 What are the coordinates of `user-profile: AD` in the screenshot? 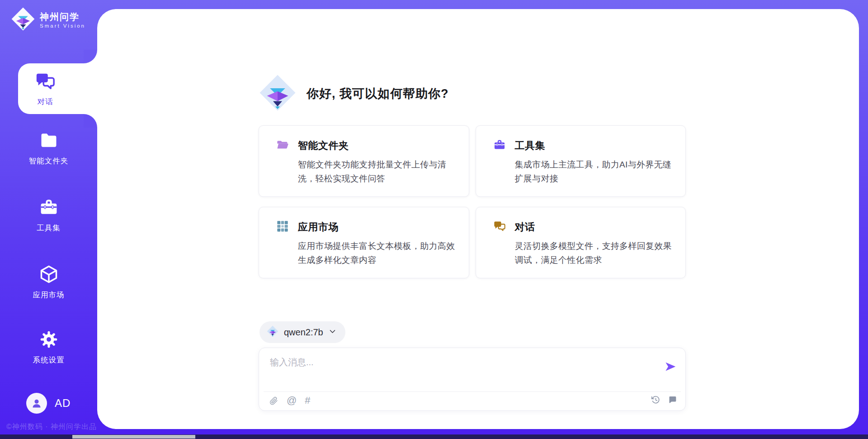 It's located at (48, 403).